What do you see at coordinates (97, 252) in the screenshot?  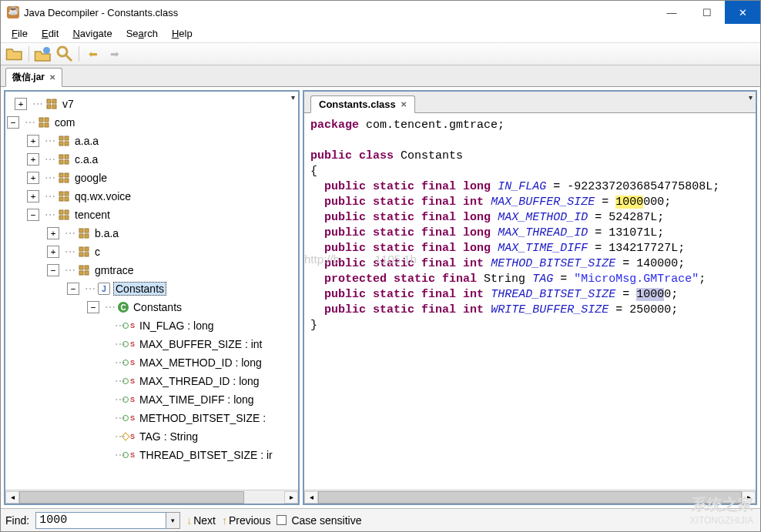 I see `tree-label: c` at bounding box center [97, 252].